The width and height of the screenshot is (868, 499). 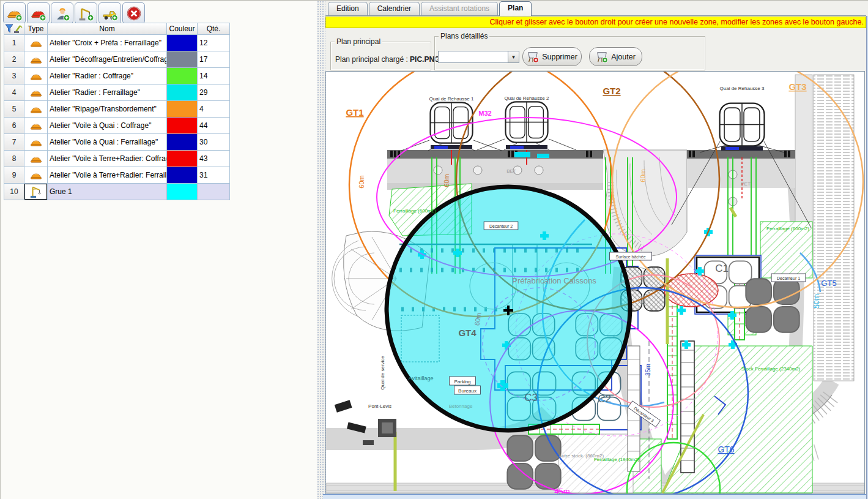 I want to click on quantity: 44, so click(x=214, y=126).